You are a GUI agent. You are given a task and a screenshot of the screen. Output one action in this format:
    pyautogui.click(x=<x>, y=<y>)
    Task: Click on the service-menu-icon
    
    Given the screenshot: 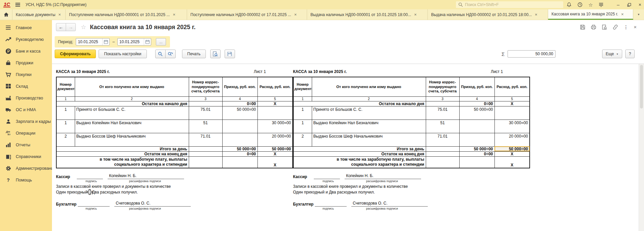 What is the action you would take?
    pyautogui.click(x=601, y=5)
    